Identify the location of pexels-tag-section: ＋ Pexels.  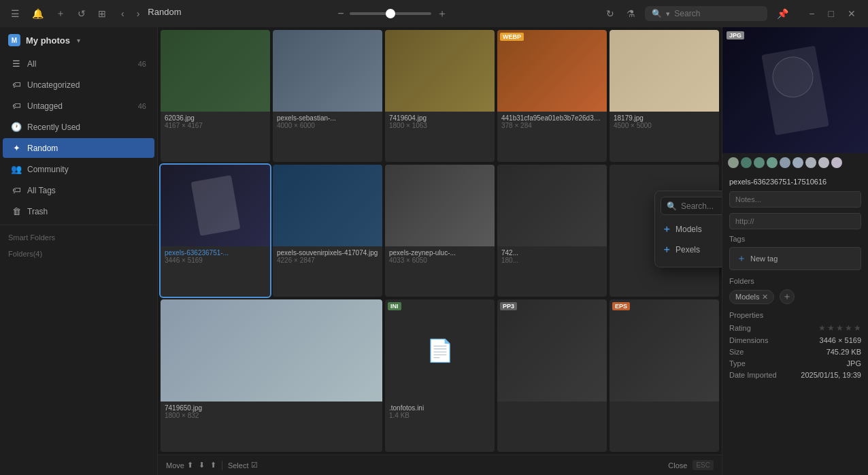
(691, 250).